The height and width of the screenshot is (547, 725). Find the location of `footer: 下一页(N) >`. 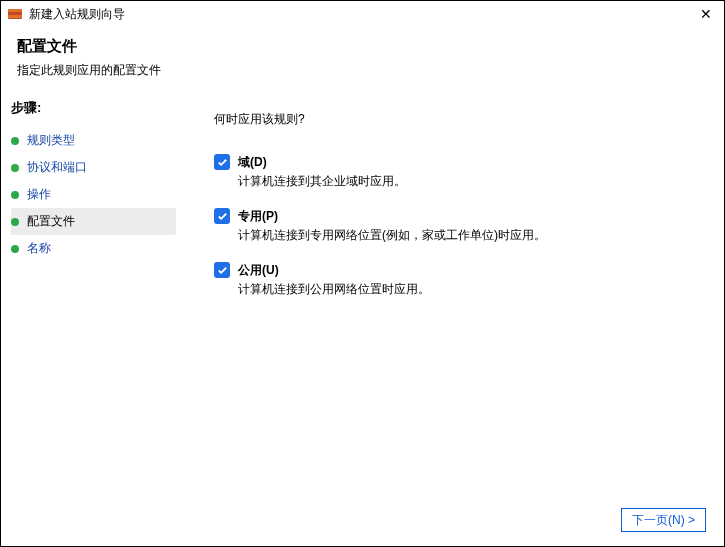

footer: 下一页(N) > is located at coordinates (664, 520).